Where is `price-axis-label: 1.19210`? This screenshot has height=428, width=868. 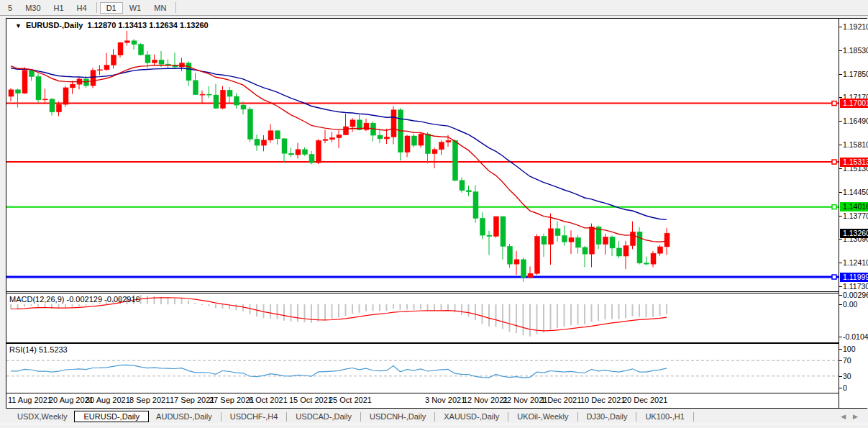
price-axis-label: 1.19210 is located at coordinates (856, 27).